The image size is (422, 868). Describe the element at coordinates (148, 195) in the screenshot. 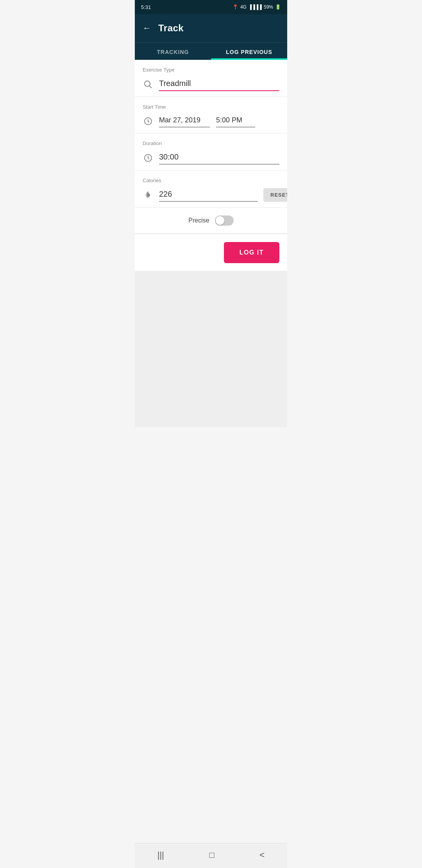

I see `flame-icon` at that location.